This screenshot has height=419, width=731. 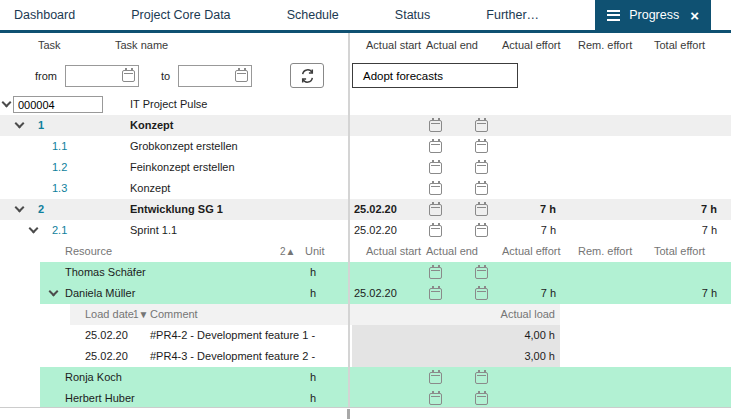 What do you see at coordinates (140, 314) in the screenshot?
I see `sort-descending-icon: 1▼` at bounding box center [140, 314].